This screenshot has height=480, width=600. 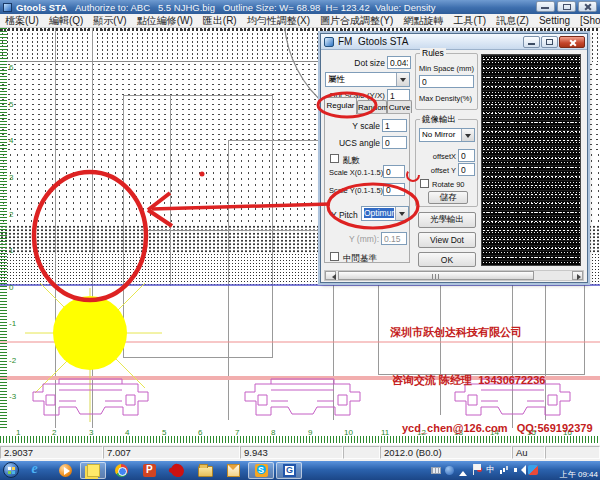 What do you see at coordinates (554, 20) in the screenshot?
I see `menu-setting: Setting` at bounding box center [554, 20].